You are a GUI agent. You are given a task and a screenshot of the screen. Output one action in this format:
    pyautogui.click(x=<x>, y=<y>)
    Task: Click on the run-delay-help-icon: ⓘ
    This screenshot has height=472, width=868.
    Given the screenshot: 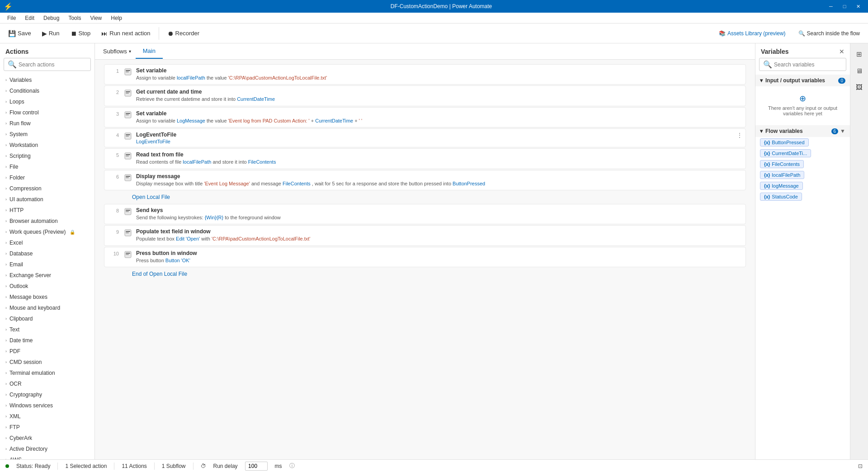 What is the action you would take?
    pyautogui.click(x=292, y=466)
    